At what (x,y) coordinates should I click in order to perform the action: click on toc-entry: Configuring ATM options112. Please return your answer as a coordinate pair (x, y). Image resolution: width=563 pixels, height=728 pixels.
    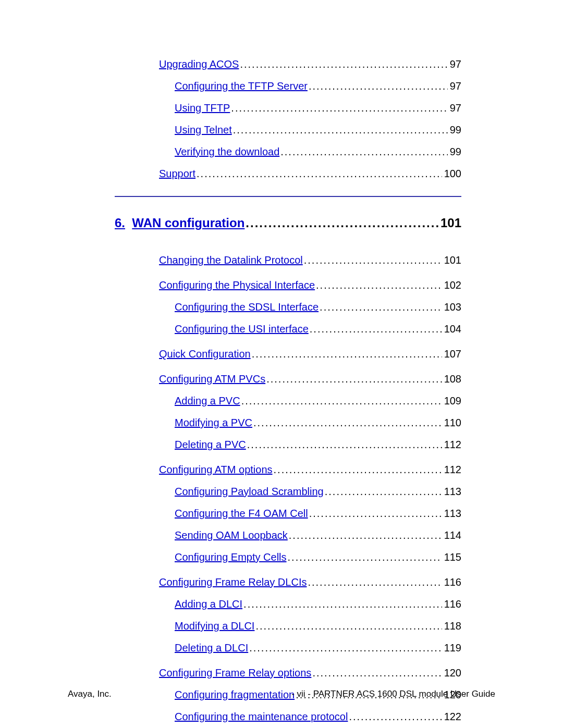
    Looking at the image, I should click on (310, 470).